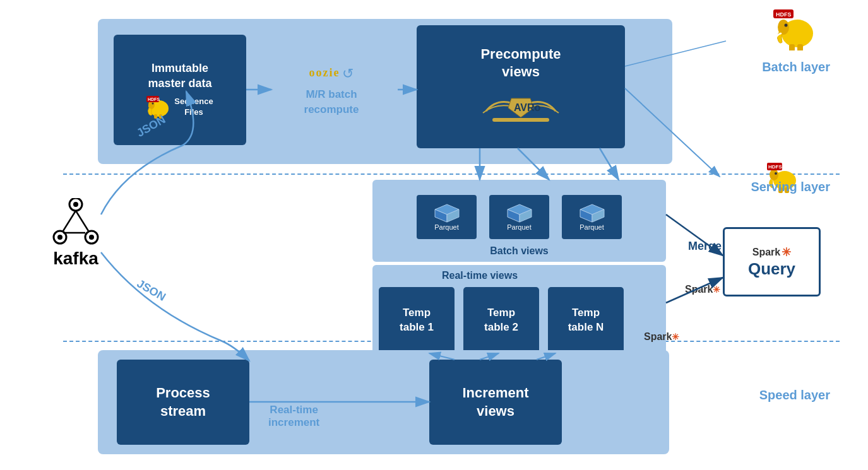 The image size is (868, 470). I want to click on json-label-bottom: JSON, so click(152, 290).